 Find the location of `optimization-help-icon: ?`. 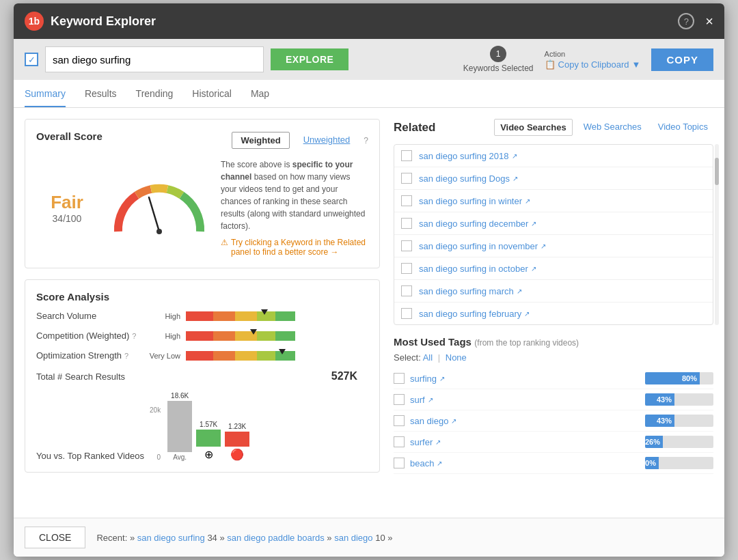

optimization-help-icon: ? is located at coordinates (126, 356).